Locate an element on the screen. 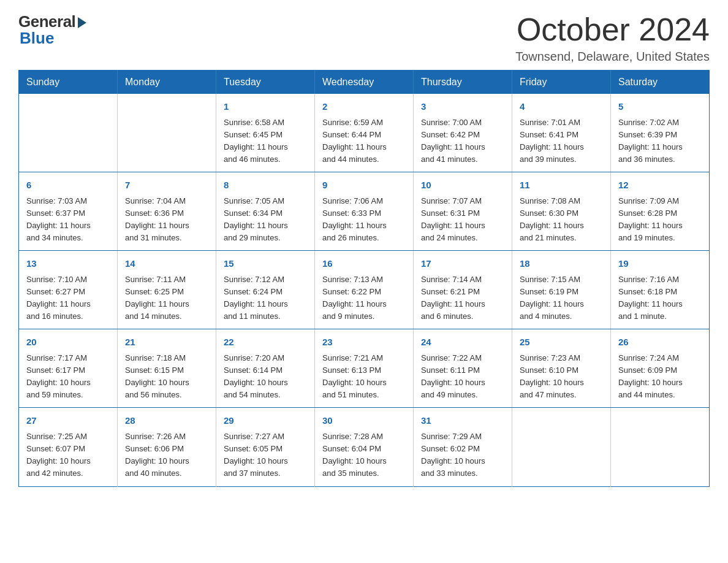 The width and height of the screenshot is (728, 563). day-number: 10 is located at coordinates (463, 185).